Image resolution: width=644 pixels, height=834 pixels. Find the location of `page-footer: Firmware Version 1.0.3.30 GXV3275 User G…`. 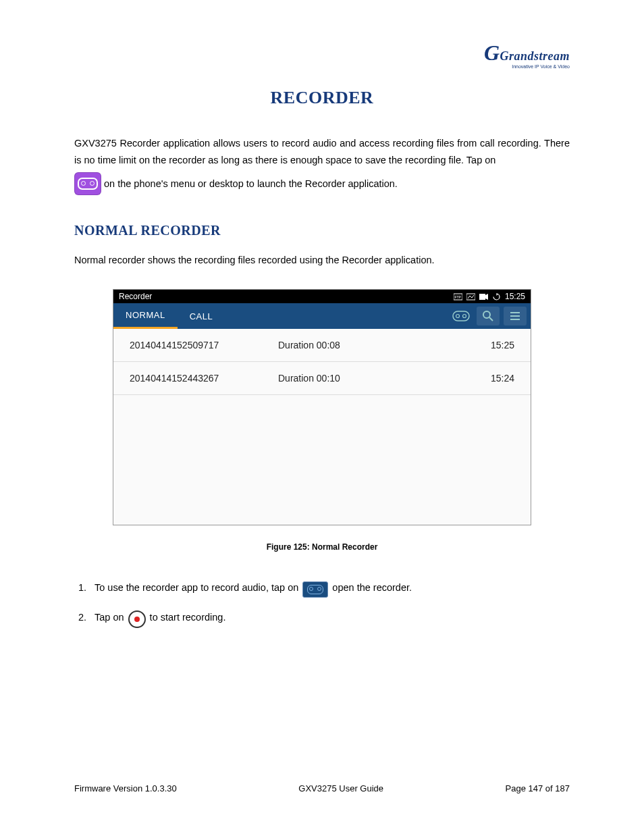

page-footer: Firmware Version 1.0.3.30 GXV3275 User G… is located at coordinates (322, 789).